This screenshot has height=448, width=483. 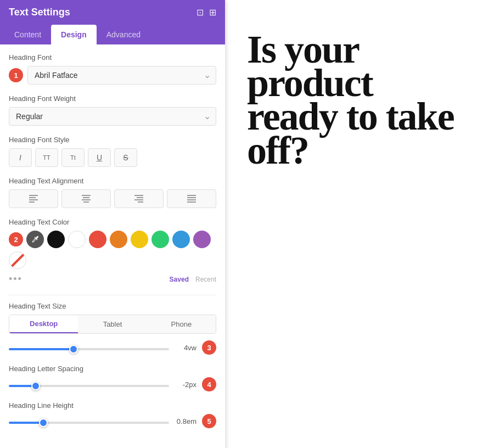 I want to click on tab-advanced: Advanced, so click(x=123, y=35).